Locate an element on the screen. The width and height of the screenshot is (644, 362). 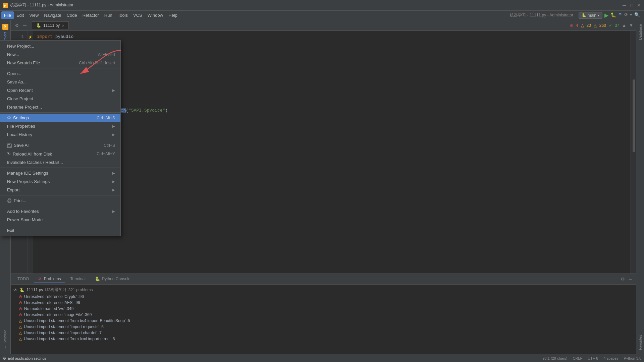
menu-item-open-recent: Open Recent ▶ is located at coordinates (60, 90).